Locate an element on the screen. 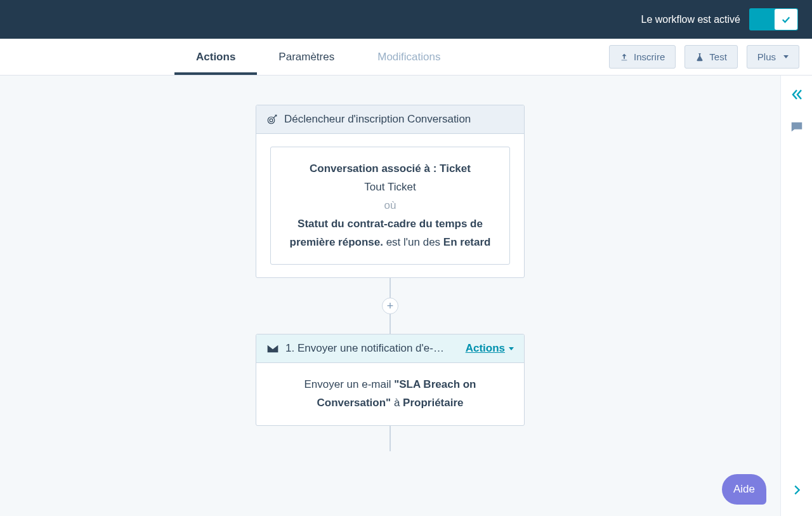 Image resolution: width=812 pixels, height=516 pixels. toolbar-buttons: Inscrire Test Plus is located at coordinates (704, 57).